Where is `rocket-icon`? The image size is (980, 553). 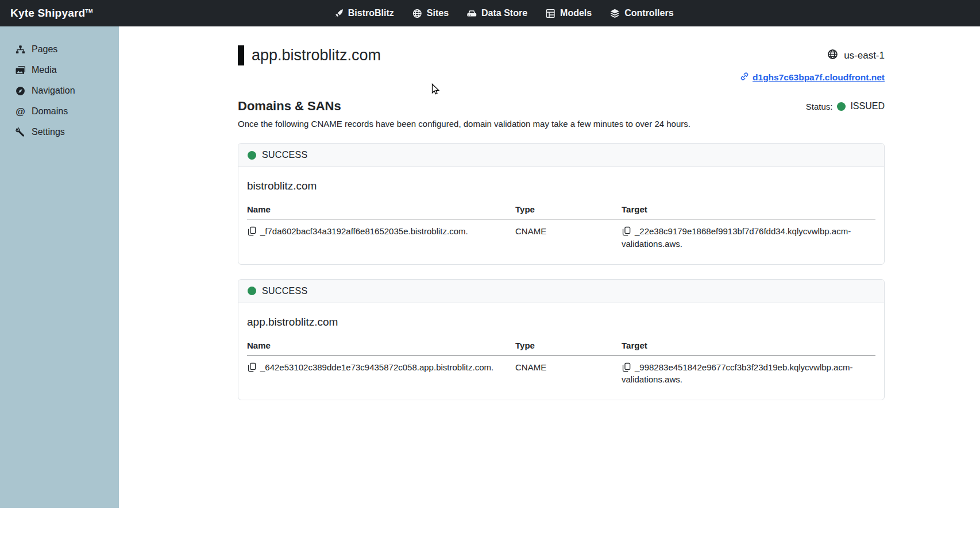
rocket-icon is located at coordinates (339, 14).